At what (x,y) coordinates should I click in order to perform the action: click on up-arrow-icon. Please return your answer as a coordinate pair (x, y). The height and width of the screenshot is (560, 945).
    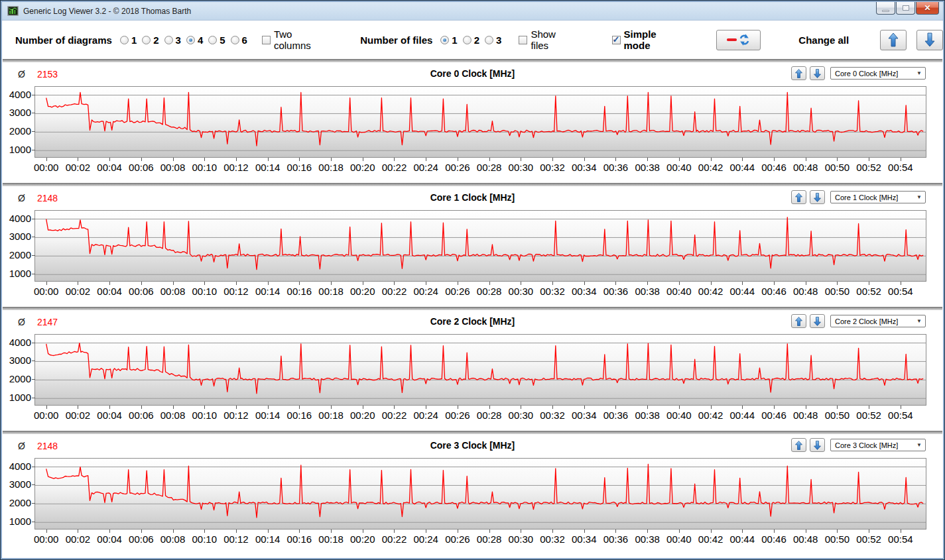
    Looking at the image, I should click on (798, 197).